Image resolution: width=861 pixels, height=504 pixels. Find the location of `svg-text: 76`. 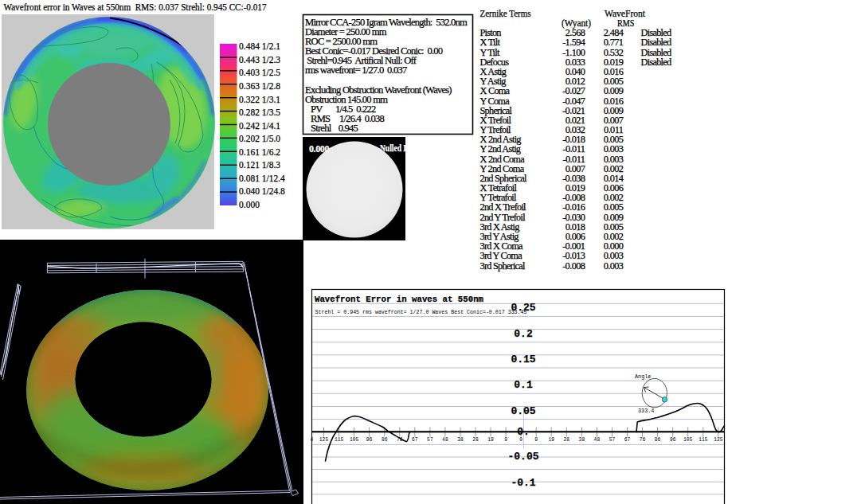

svg-text: 76 is located at coordinates (643, 440).